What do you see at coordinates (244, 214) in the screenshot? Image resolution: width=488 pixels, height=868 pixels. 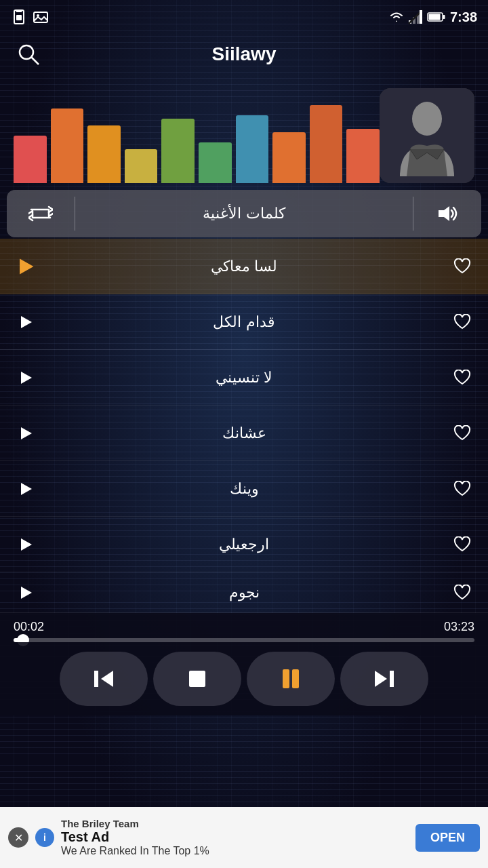 I see `tabs-bar: كلمات الأغنية` at bounding box center [244, 214].